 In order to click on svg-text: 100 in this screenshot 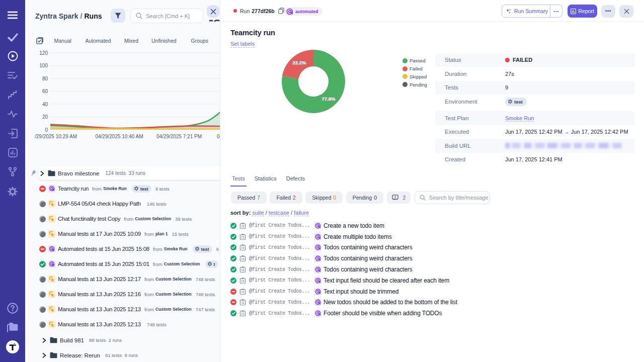, I will do `click(43, 65)`.